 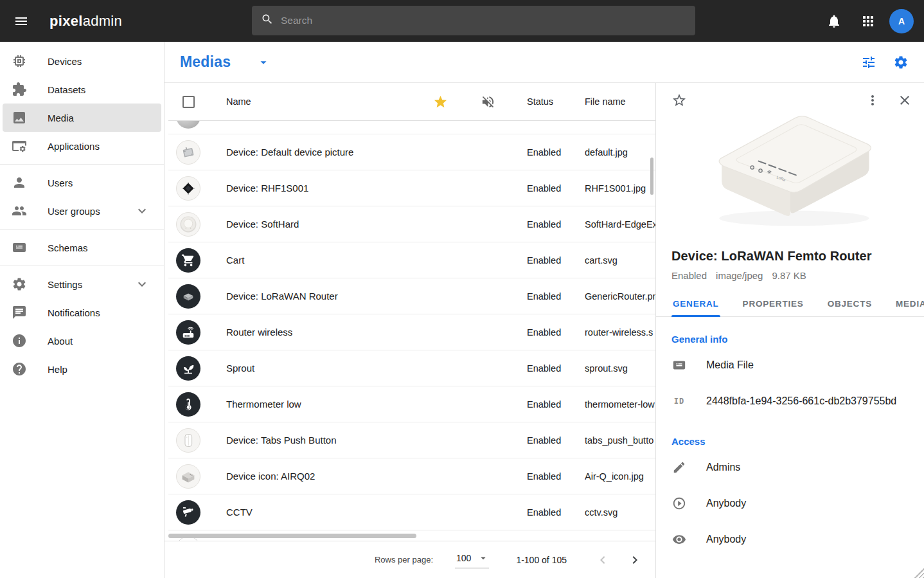 What do you see at coordinates (412, 152) in the screenshot?
I see `table-row: Device: Default device picture Enabled d…` at bounding box center [412, 152].